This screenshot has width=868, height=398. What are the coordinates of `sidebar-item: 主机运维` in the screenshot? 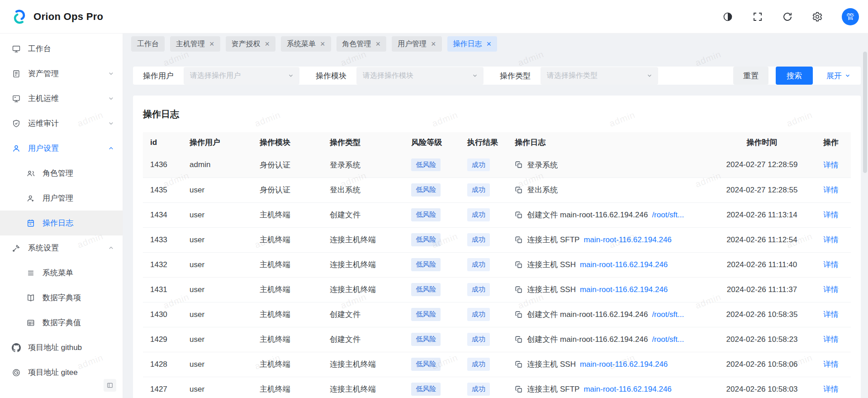 It's located at (62, 99).